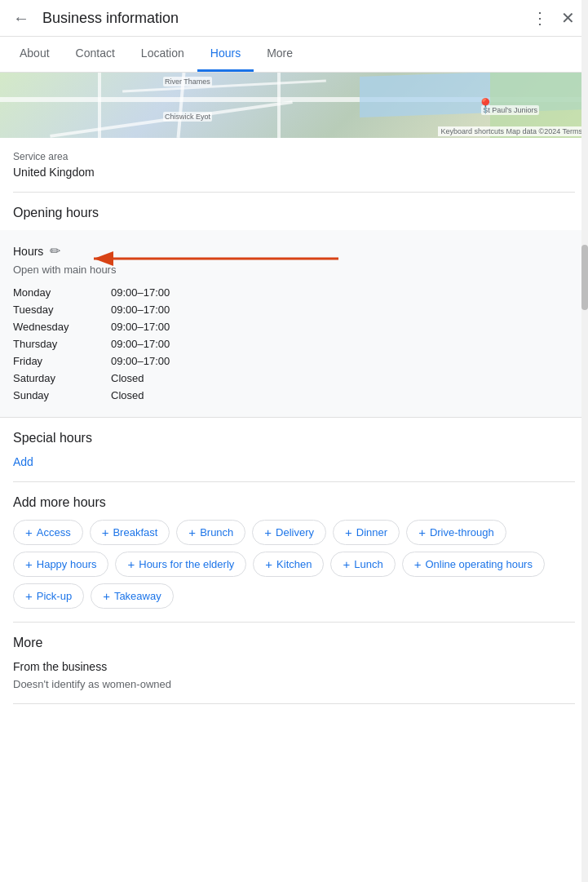 This screenshot has width=588, height=882. I want to click on chip-access: + Access, so click(48, 532).